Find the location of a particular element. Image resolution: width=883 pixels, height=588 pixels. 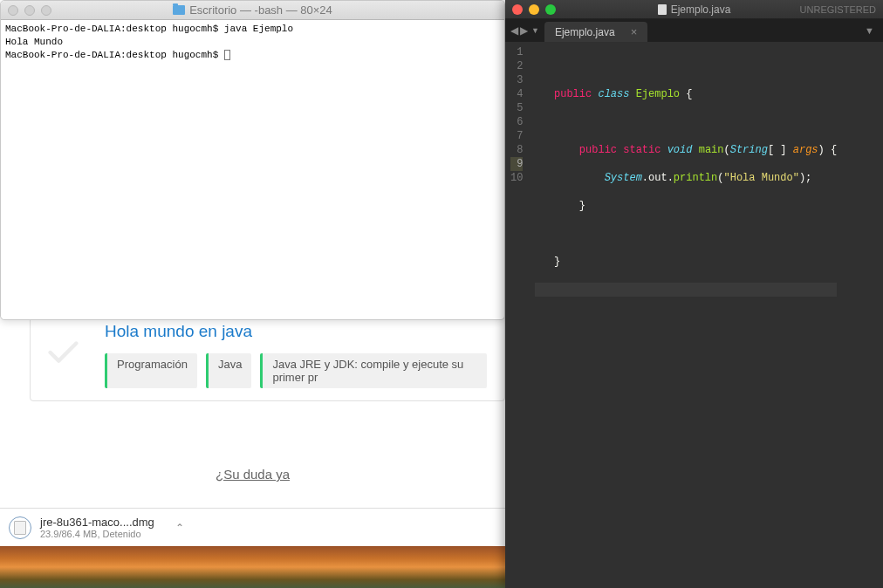

download-bar: jre-8u361-maco....dmg 23.9/86.4 MB, Dete… is located at coordinates (253, 527).